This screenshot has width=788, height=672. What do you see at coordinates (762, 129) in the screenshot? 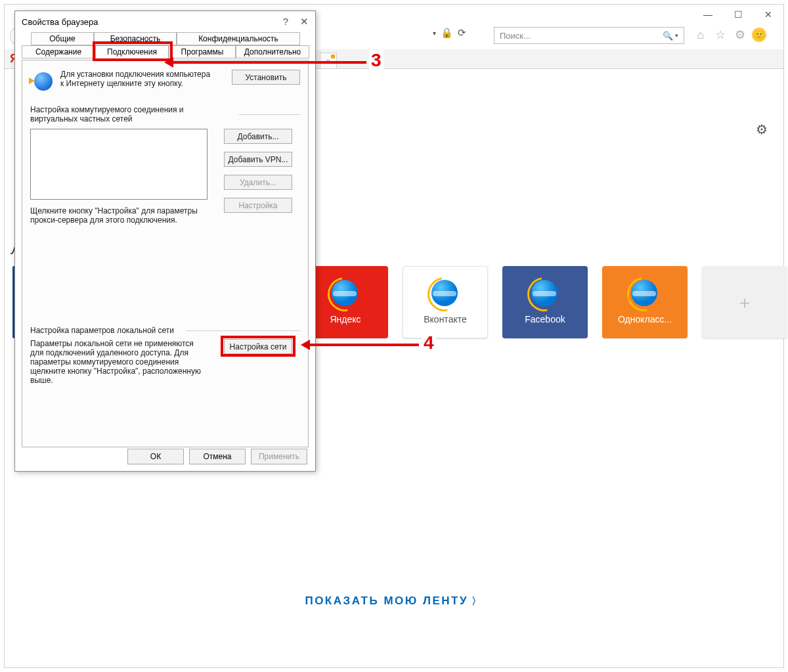
I see `page-gear-icon: ⚙` at bounding box center [762, 129].